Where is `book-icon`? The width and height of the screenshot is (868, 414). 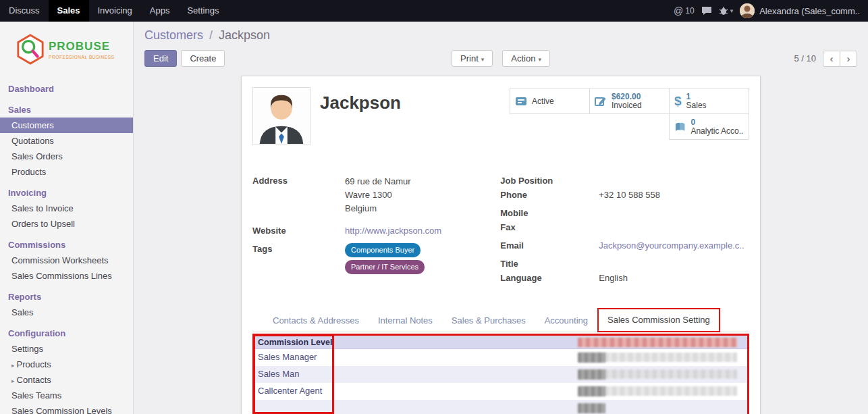
book-icon is located at coordinates (680, 127).